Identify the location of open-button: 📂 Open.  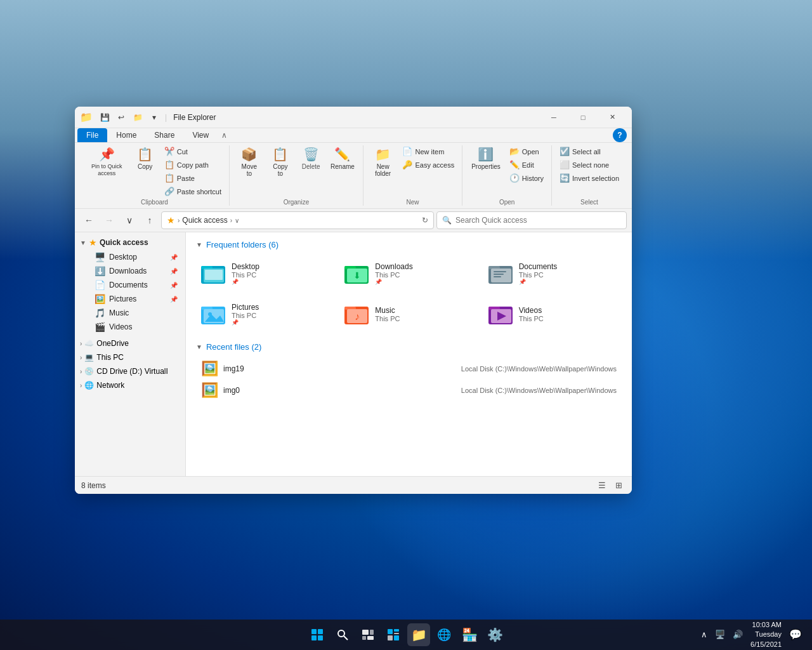
(527, 151).